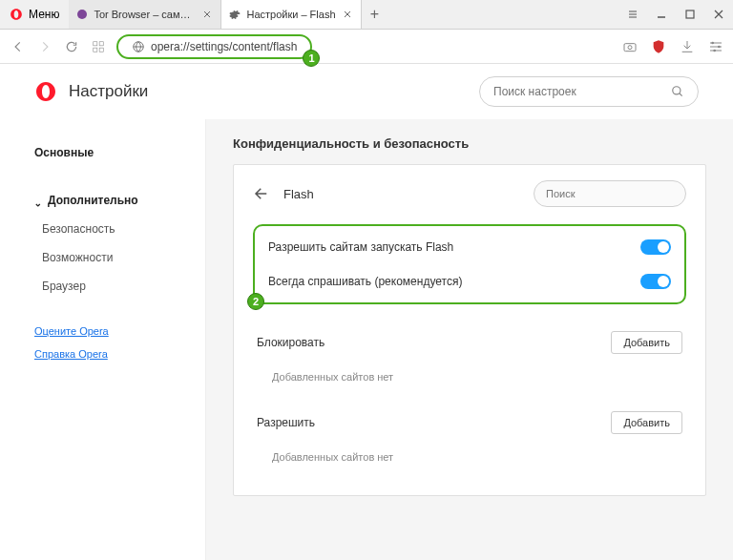 The width and height of the screenshot is (733, 560). What do you see at coordinates (578, 92) in the screenshot?
I see `settings-search-input` at bounding box center [578, 92].